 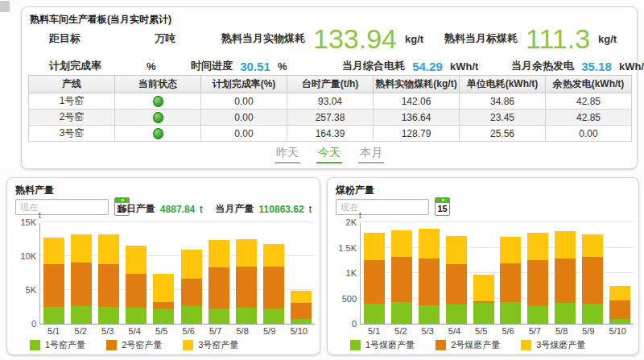 What do you see at coordinates (287, 155) in the screenshot?
I see `tab-昨天: 昨天` at bounding box center [287, 155].